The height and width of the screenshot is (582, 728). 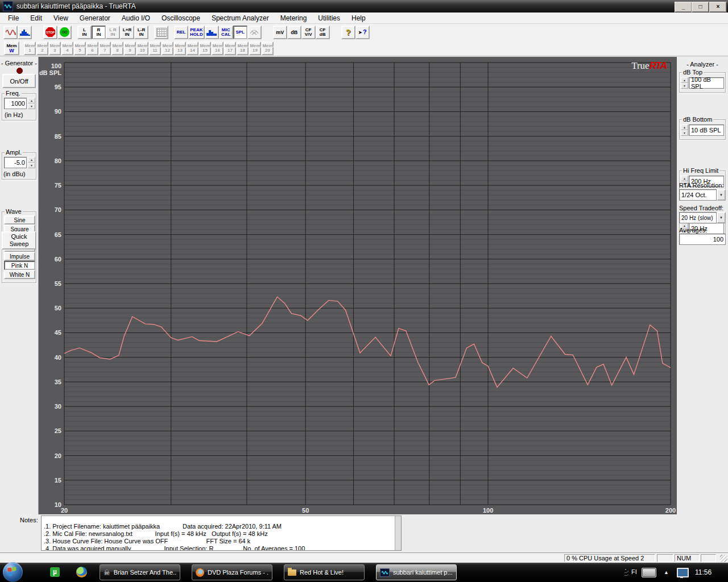 What do you see at coordinates (136, 18) in the screenshot?
I see `menu-item: Audio I/O` at bounding box center [136, 18].